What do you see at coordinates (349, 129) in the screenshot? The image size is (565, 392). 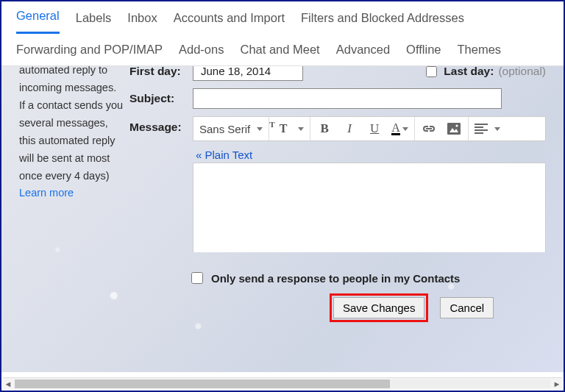 I see `italic-button: I` at bounding box center [349, 129].